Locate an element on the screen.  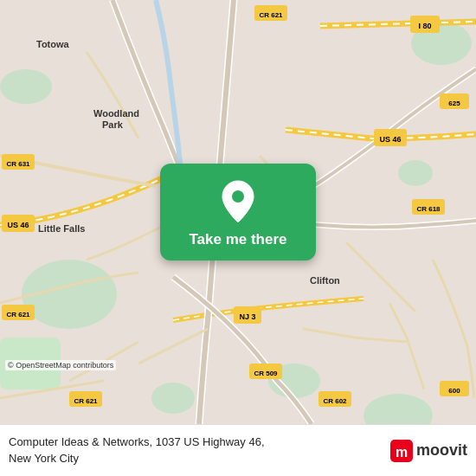
attribution: © OpenStreetMap contributors is located at coordinates (61, 365).